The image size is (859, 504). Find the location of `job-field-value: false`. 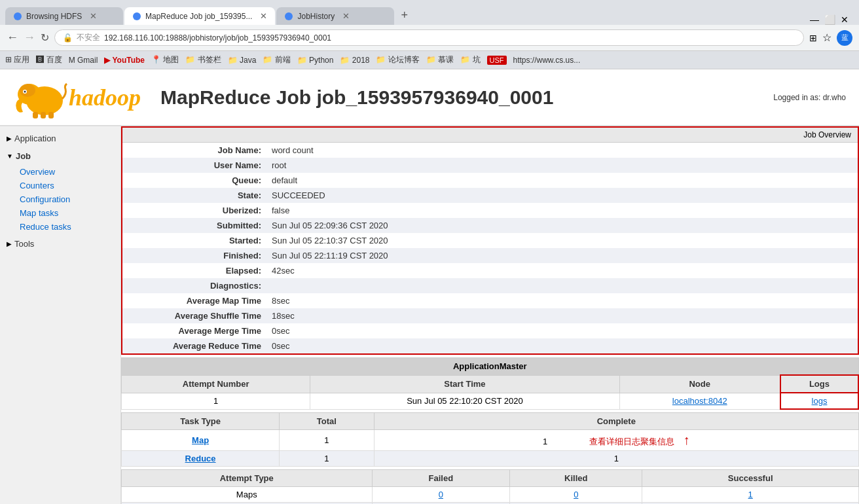

job-field-value: false is located at coordinates (562, 211).